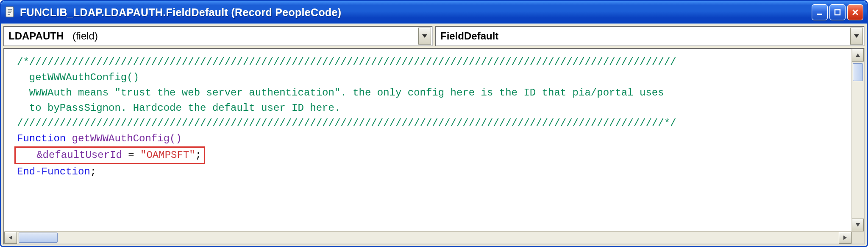 The height and width of the screenshot is (247, 868). I want to click on horizontal-scroll-track, so click(428, 238).